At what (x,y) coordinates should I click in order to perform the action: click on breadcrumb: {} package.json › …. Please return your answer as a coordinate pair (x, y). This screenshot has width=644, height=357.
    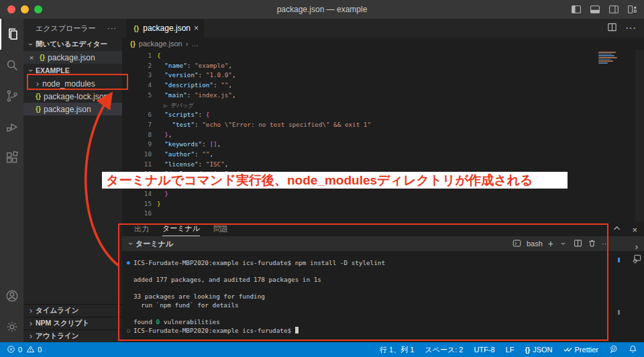
    Looking at the image, I should click on (383, 44).